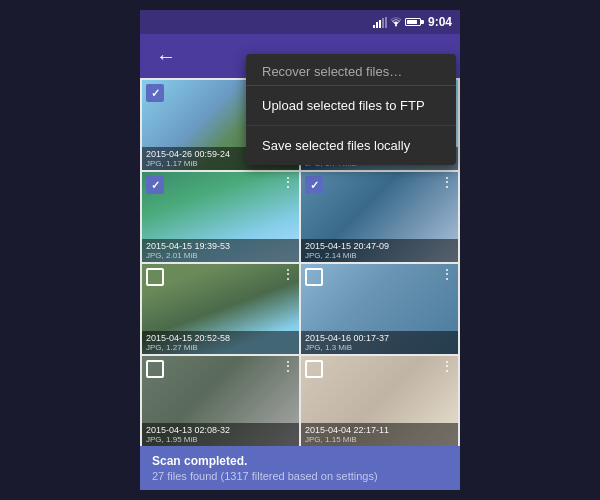 The height and width of the screenshot is (500, 600). What do you see at coordinates (220, 246) in the screenshot?
I see `photo-date: 2015-04-15 19:39-53` at bounding box center [220, 246].